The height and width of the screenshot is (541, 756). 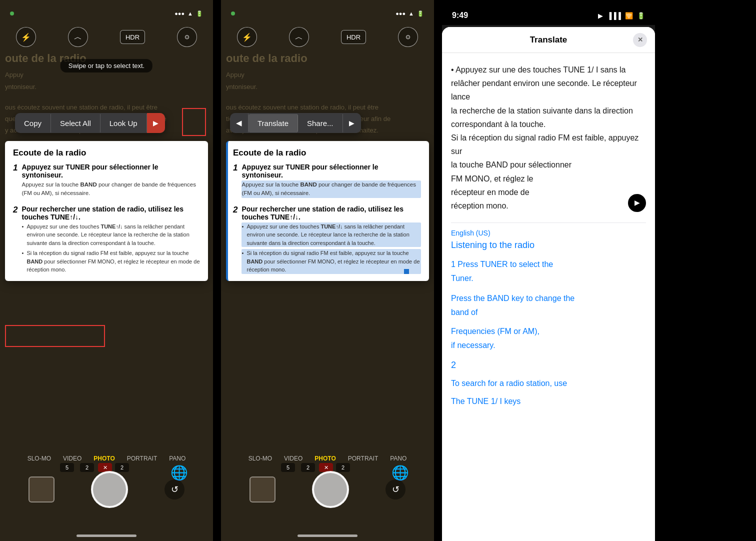 What do you see at coordinates (33, 123) in the screenshot?
I see `copy-button: Copy` at bounding box center [33, 123].